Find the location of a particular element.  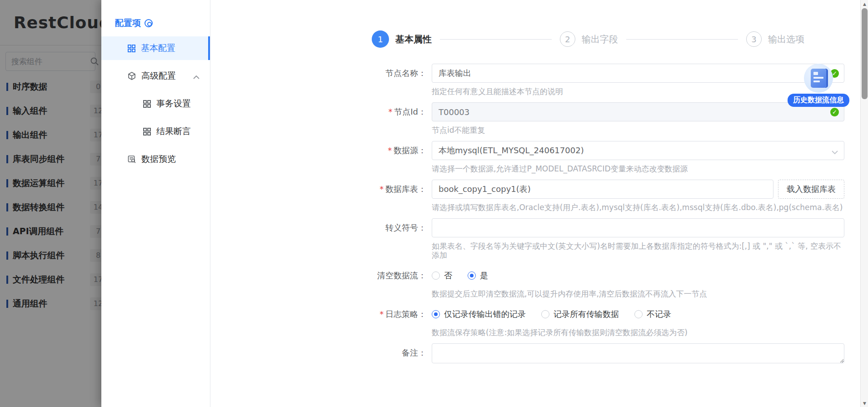

step-label: 基本属性 is located at coordinates (414, 39).